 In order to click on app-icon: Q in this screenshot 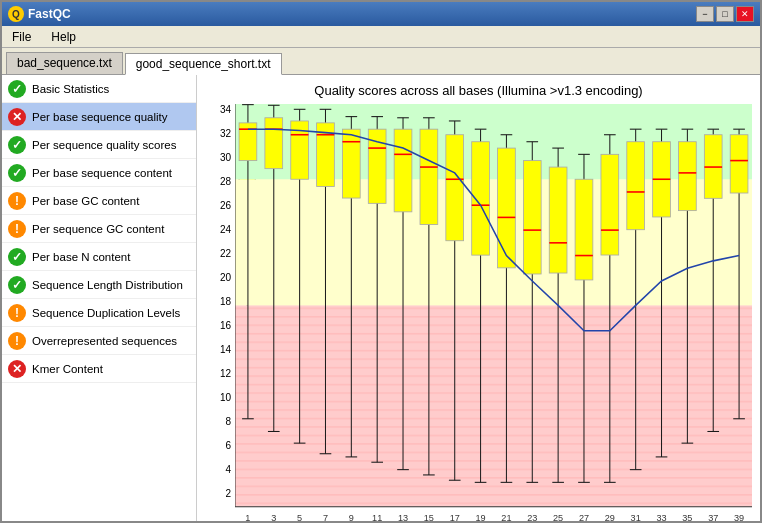, I will do `click(16, 14)`.